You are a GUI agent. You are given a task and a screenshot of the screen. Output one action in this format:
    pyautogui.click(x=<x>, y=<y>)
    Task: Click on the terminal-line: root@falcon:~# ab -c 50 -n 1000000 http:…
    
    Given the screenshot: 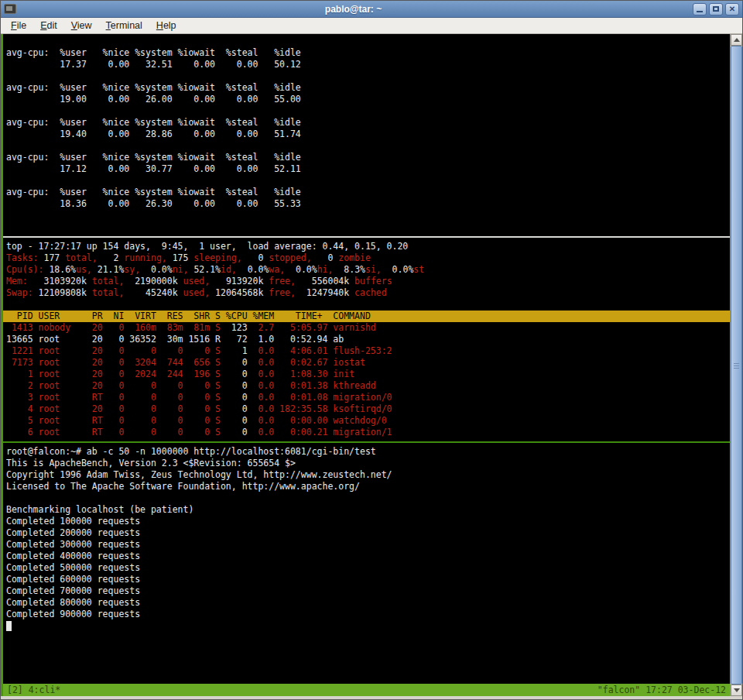 What is the action you would take?
    pyautogui.click(x=368, y=452)
    